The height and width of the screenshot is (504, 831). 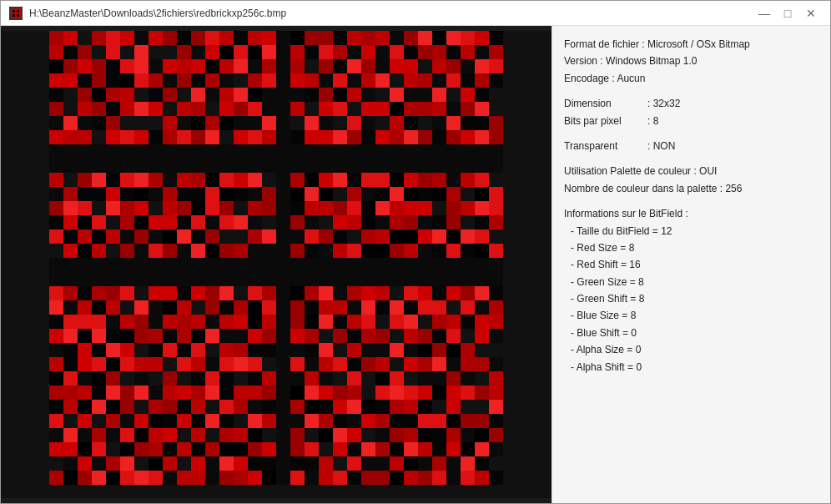 What do you see at coordinates (691, 367) in the screenshot?
I see `bitfield-item: - Alpha Shift = 0` at bounding box center [691, 367].